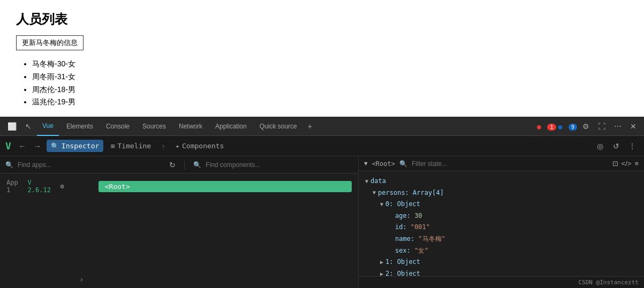  What do you see at coordinates (501, 239) in the screenshot?
I see `tree-name-row: name: "马冬梅"` at bounding box center [501, 239].